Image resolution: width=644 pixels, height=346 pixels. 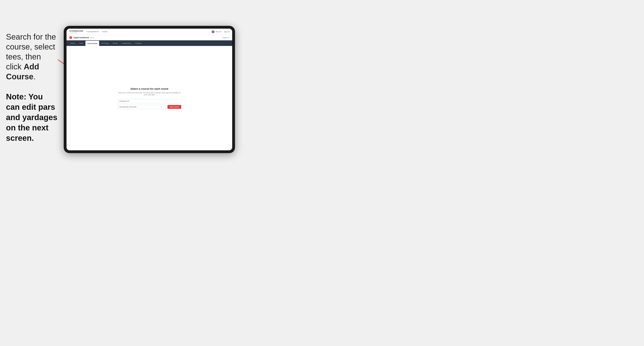 What do you see at coordinates (219, 32) in the screenshot?
I see `user-name: Test User` at bounding box center [219, 32].